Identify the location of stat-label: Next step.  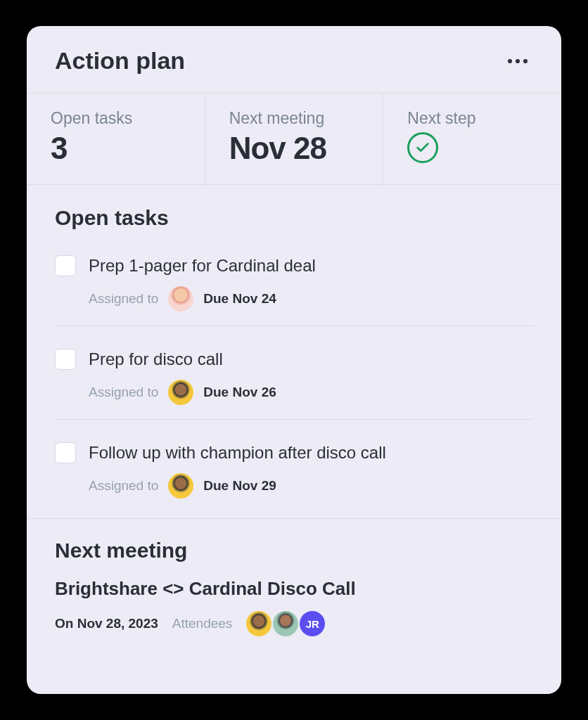
(474, 118).